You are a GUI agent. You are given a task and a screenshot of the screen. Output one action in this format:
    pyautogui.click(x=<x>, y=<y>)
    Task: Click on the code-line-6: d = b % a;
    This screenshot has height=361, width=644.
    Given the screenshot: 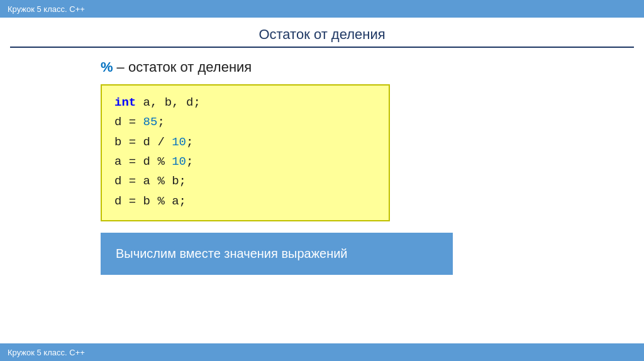 What is the action you would take?
    pyautogui.click(x=245, y=201)
    